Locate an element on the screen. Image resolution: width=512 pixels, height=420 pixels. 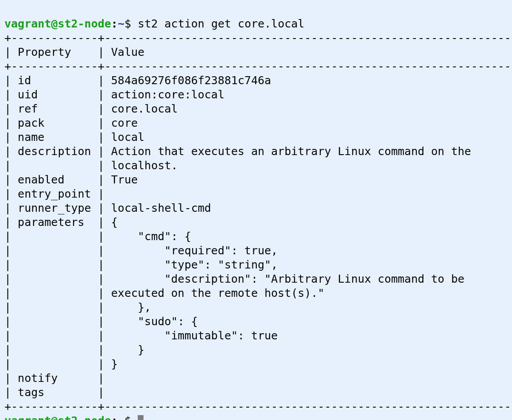
table-row: | runner_type | local-shell-cmd | is located at coordinates (258, 208).